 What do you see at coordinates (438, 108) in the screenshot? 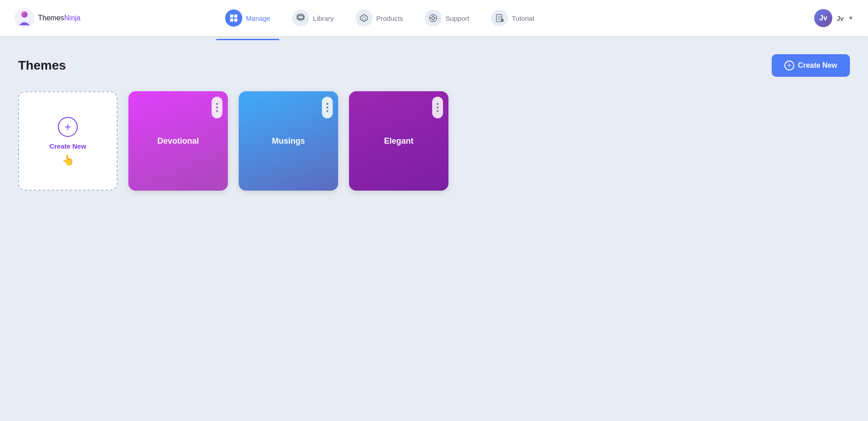
I see `card-menu-elegant` at bounding box center [438, 108].